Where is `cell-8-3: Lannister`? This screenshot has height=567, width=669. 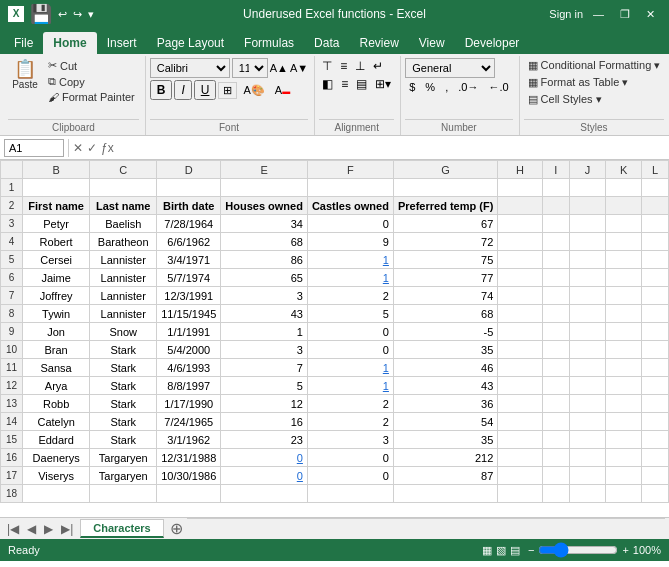 cell-8-3: Lannister is located at coordinates (124, 314).